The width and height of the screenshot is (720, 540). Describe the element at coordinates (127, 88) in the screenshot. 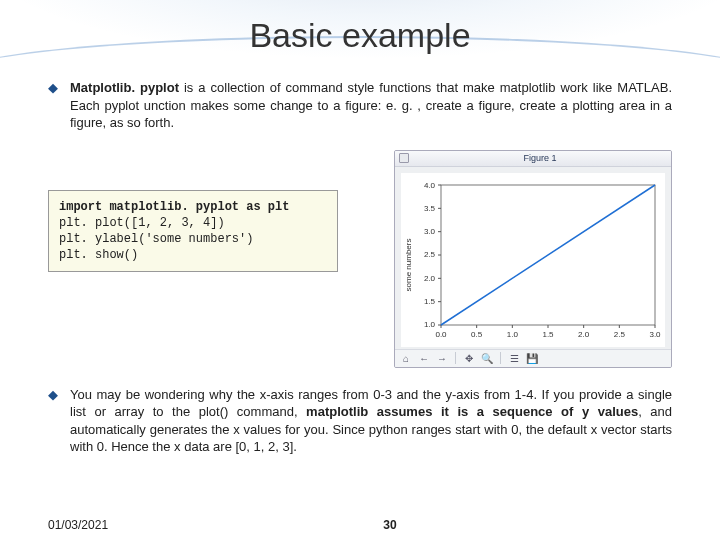

I see `bullet-1-lead: Matplotlib. pyplot` at that location.